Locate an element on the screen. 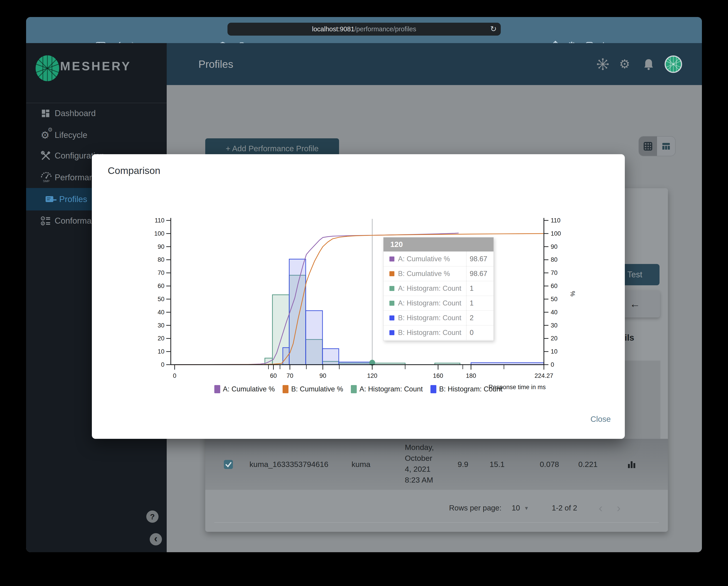 The image size is (728, 586). collapse-icon: ‹ is located at coordinates (156, 538).